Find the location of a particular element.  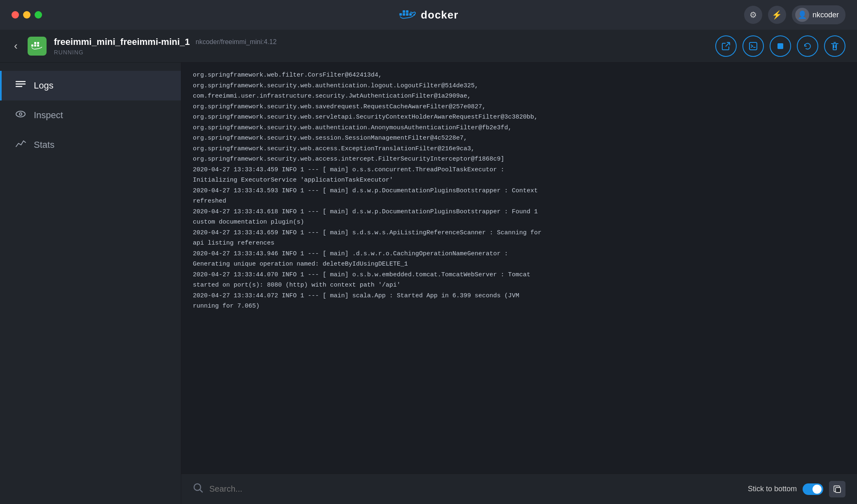

log-line: com.freeimmi.user.infrastructure.securit… is located at coordinates (519, 96).